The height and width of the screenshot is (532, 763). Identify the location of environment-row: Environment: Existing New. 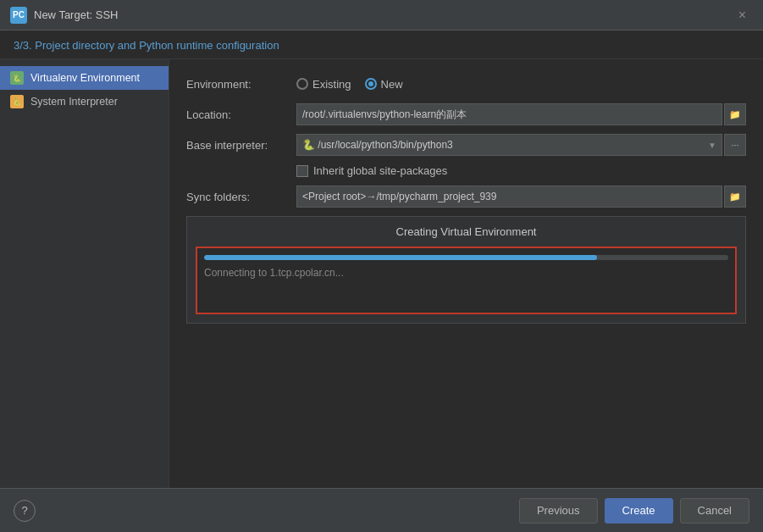
(466, 84).